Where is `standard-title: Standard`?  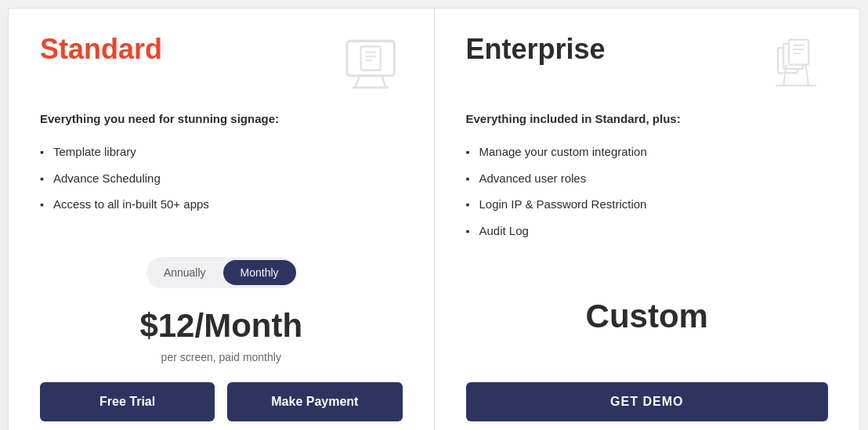
standard-title: Standard is located at coordinates (101, 49).